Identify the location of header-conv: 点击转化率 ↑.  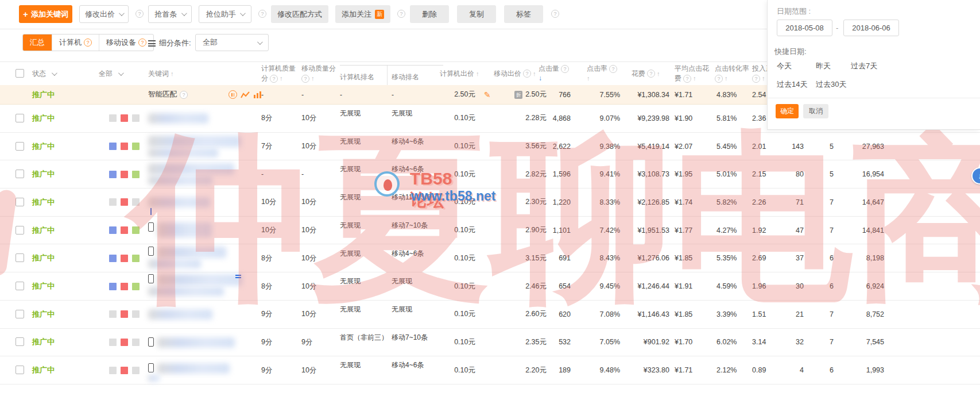
(732, 74).